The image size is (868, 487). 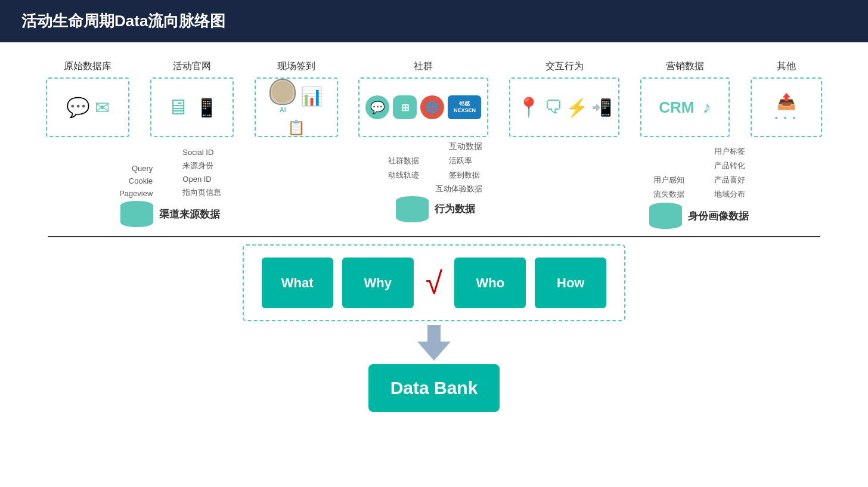 I want to click on source-guanwang-box: 🖥 📱, so click(x=192, y=107).